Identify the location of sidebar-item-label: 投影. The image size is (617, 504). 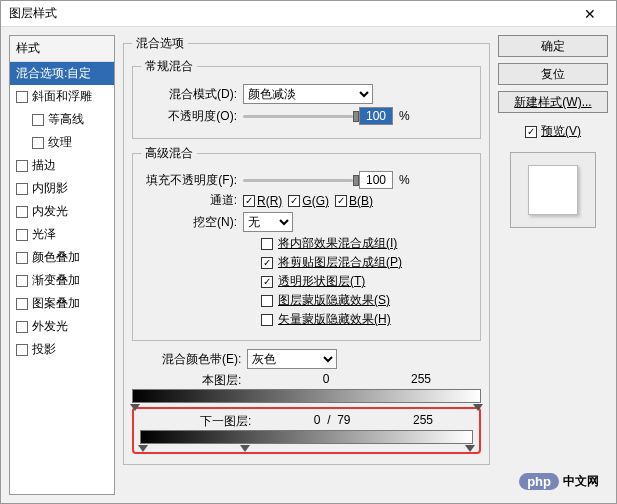
(44, 350).